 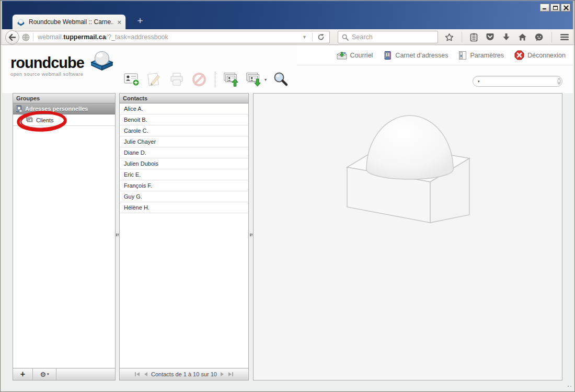 I want to click on tab-close-icon: ×, so click(x=119, y=22).